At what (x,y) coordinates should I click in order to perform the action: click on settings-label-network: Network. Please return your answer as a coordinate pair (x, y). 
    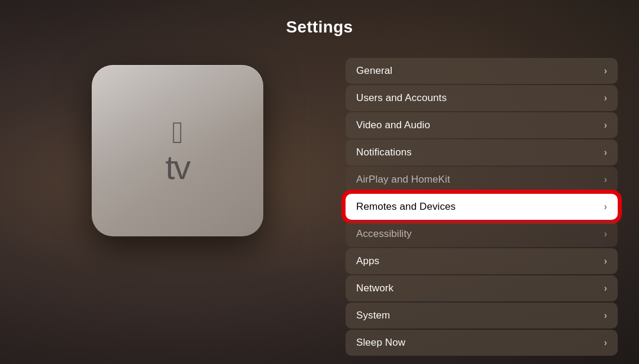
    Looking at the image, I should click on (375, 288).